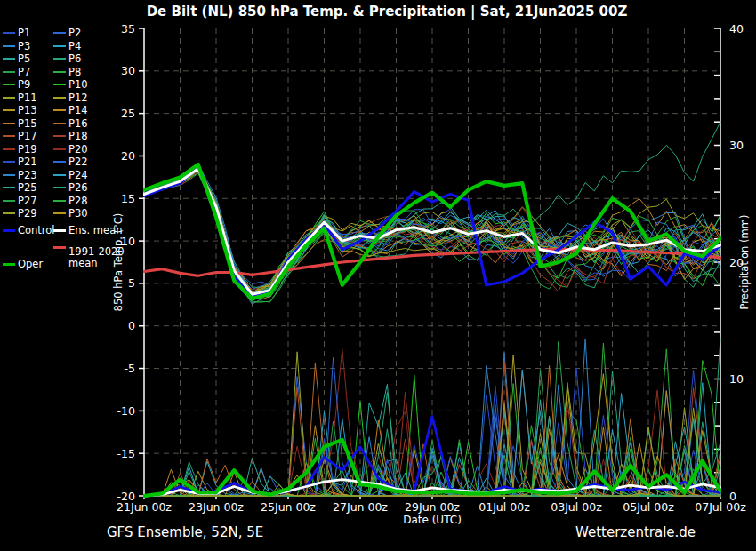 The width and height of the screenshot is (756, 551). I want to click on legend-swatch-p27, so click(9, 201).